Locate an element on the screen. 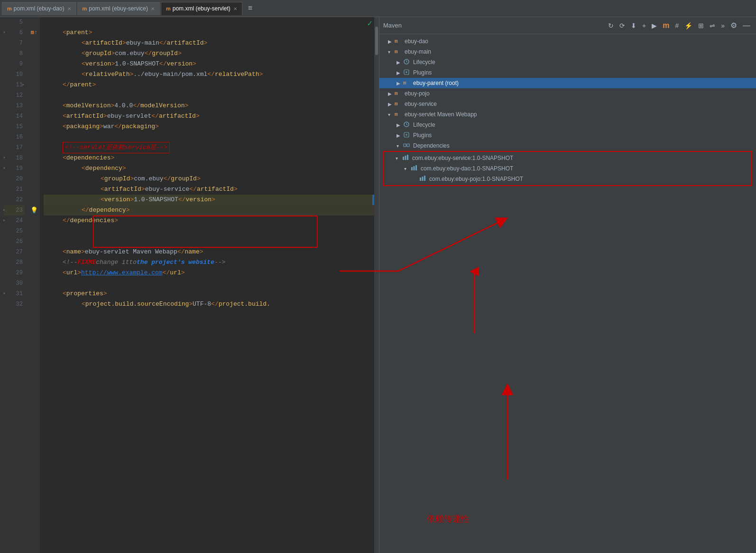 Image resolution: width=756 pixels, height=553 pixels. code-line-6: <parent> is located at coordinates (210, 33).